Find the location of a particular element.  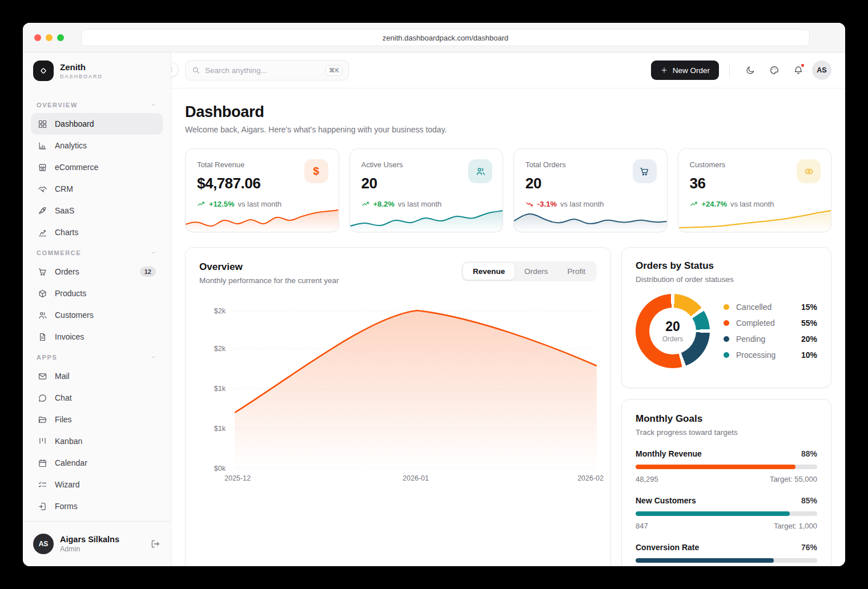

sidebar-item-crm: CRM is located at coordinates (97, 189).